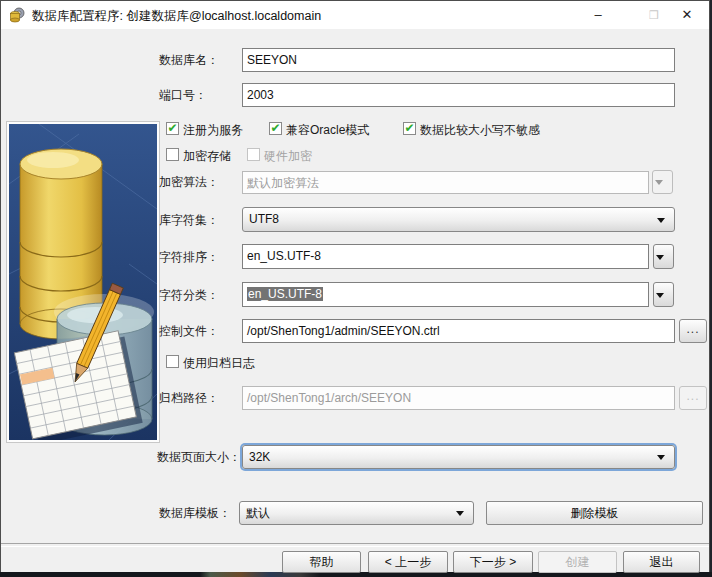 Image resolution: width=712 pixels, height=577 pixels. What do you see at coordinates (458, 95) in the screenshot?
I see `port-input: 2003` at bounding box center [458, 95].